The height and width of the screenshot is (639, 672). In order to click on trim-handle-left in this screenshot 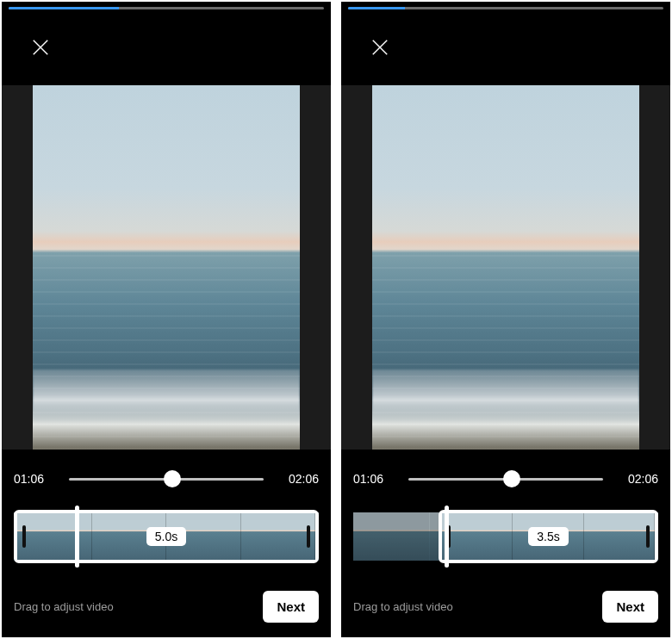, I will do `click(24, 537)`.